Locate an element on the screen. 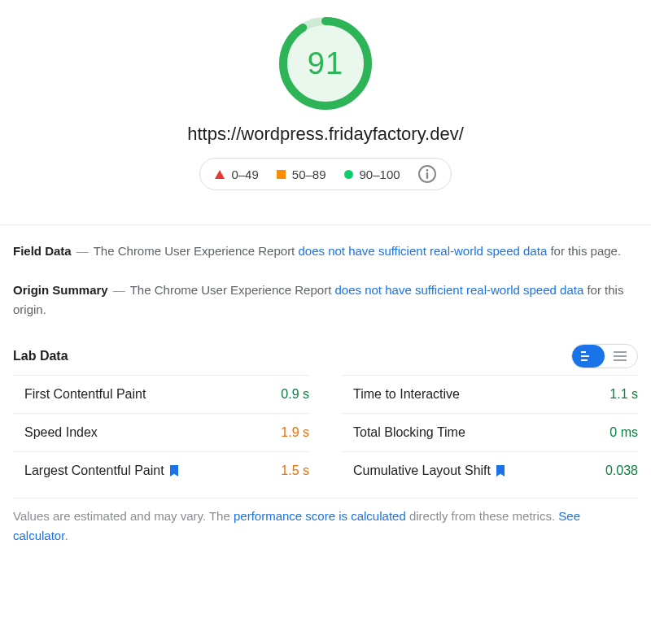 Image resolution: width=651 pixels, height=644 pixels. metric-name: Time to Interactive is located at coordinates (475, 394).